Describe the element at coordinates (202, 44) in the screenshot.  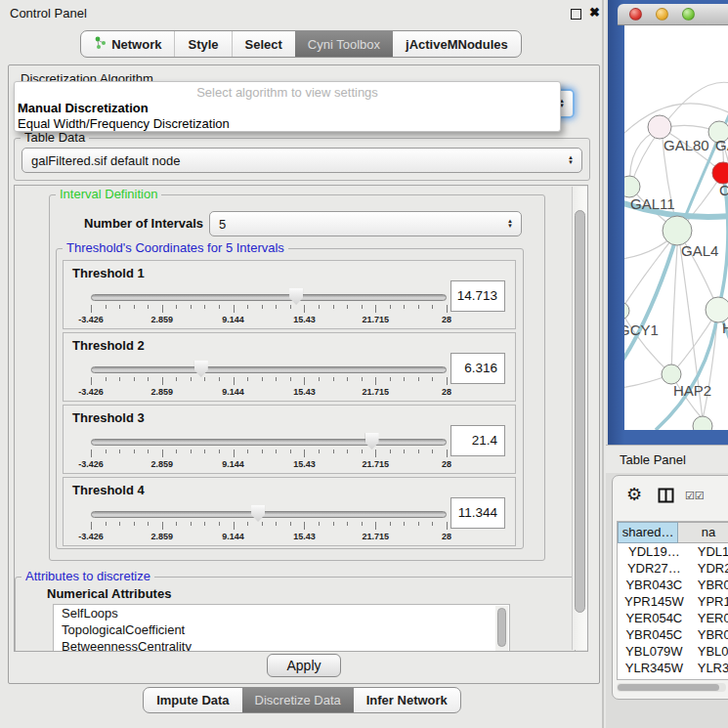
I see `tab-style: Style` at that location.